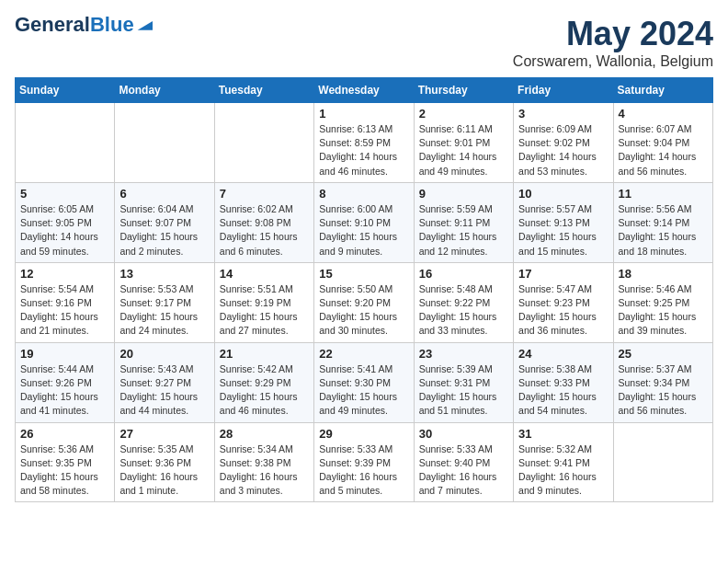 Image resolution: width=728 pixels, height=563 pixels. Describe the element at coordinates (563, 462) in the screenshot. I see `calendar-cell: 31Sunrise: 5:32 AM Sunset: 9:41 PM Dayli…` at that location.